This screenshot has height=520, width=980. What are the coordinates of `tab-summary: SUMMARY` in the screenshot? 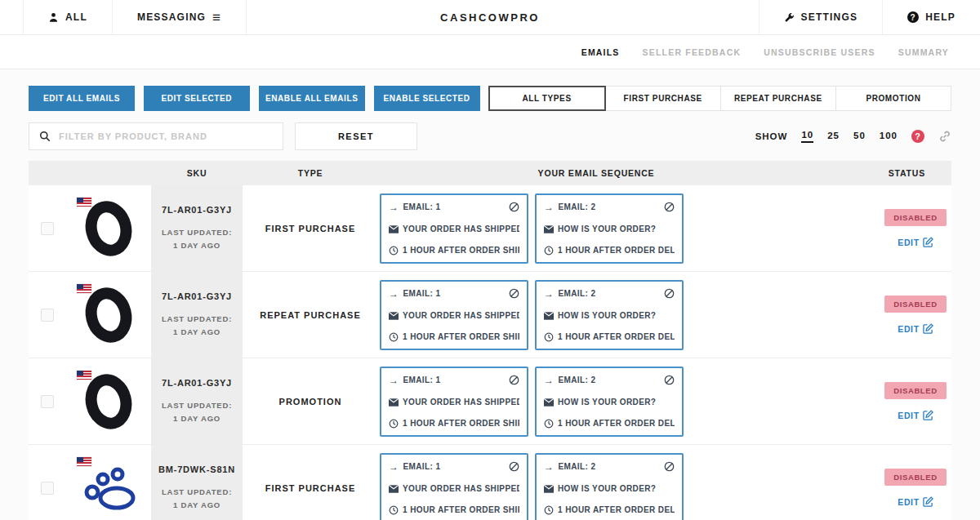 It's located at (924, 52).